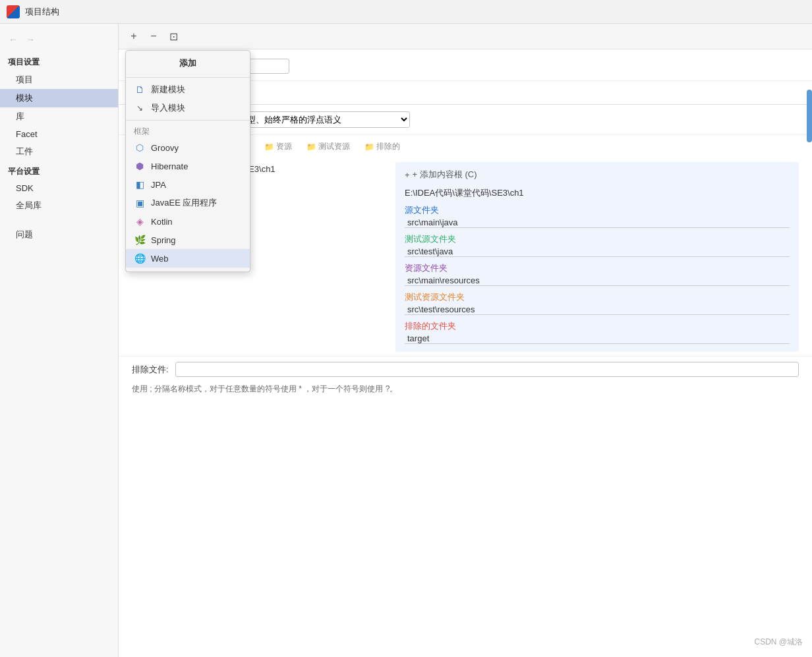 The image size is (812, 657). Describe the element at coordinates (188, 185) in the screenshot. I see `jpa-item: ◧ JPA` at that location.